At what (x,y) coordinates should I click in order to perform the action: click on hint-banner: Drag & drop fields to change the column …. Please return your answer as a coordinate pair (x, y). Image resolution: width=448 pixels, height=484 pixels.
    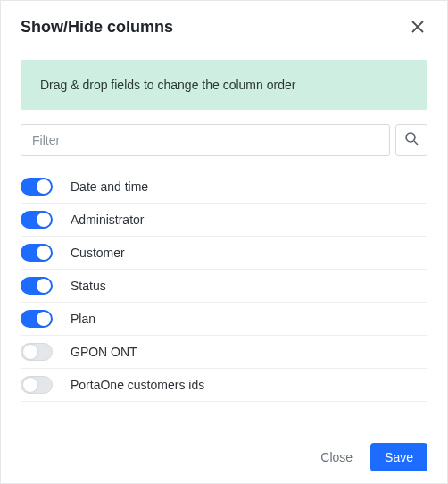
    Looking at the image, I should click on (224, 85).